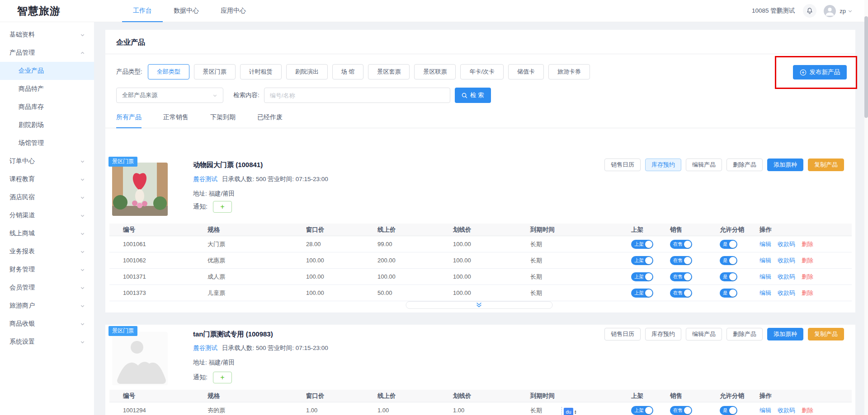 The width and height of the screenshot is (868, 415). Describe the element at coordinates (261, 72) in the screenshot. I see `type-btn-timed-rental: 计时租赁` at that location.